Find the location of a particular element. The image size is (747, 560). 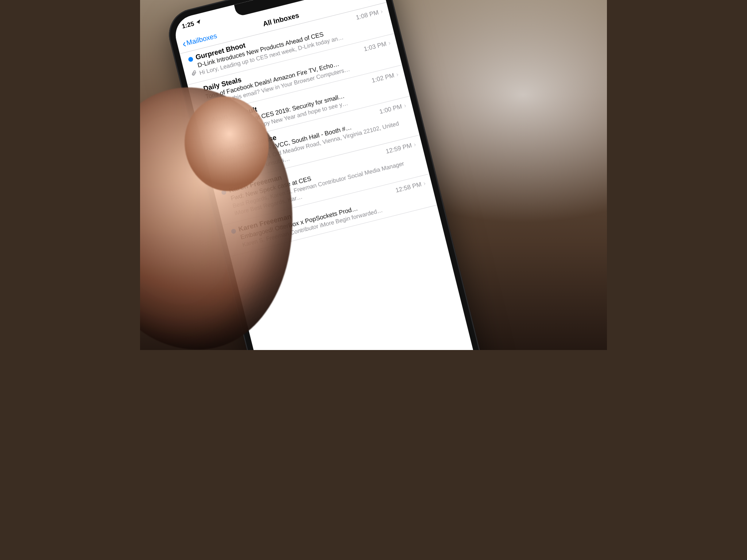

status-time: 1:25 is located at coordinates (188, 25).